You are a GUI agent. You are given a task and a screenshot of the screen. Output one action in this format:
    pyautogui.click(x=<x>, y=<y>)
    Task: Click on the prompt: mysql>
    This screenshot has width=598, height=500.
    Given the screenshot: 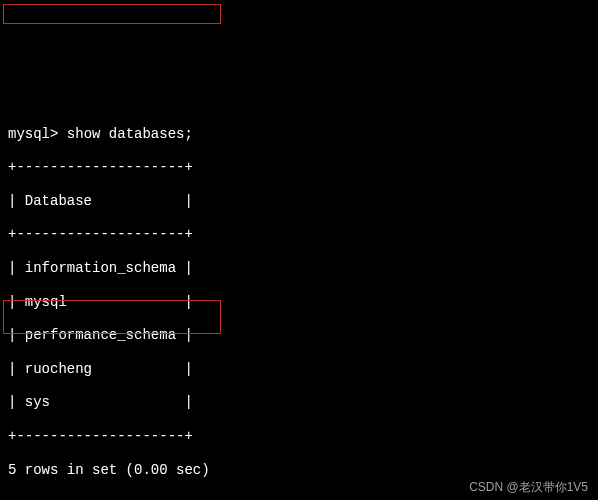 What is the action you would take?
    pyautogui.click(x=33, y=134)
    